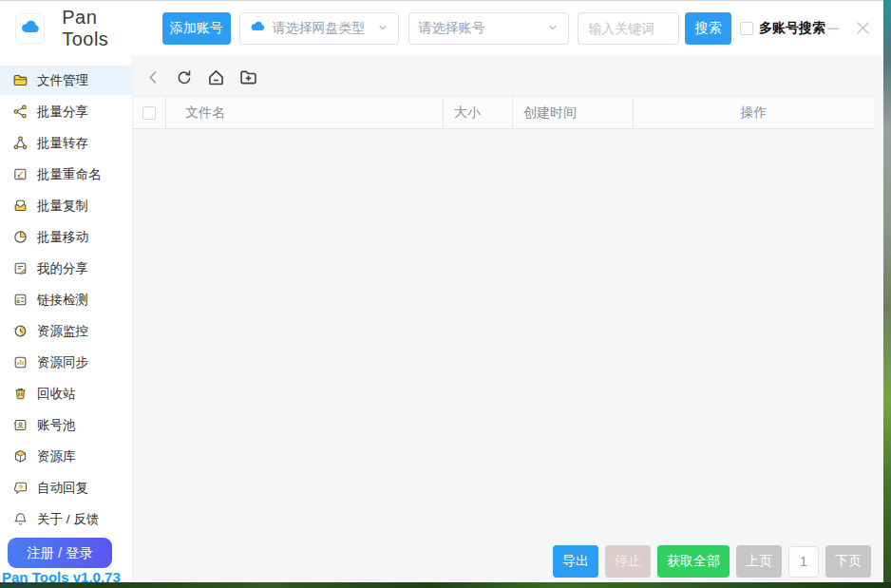 Image resolution: width=891 pixels, height=588 pixels. I want to click on drive-type-select: 请选择网盘类型, so click(319, 28).